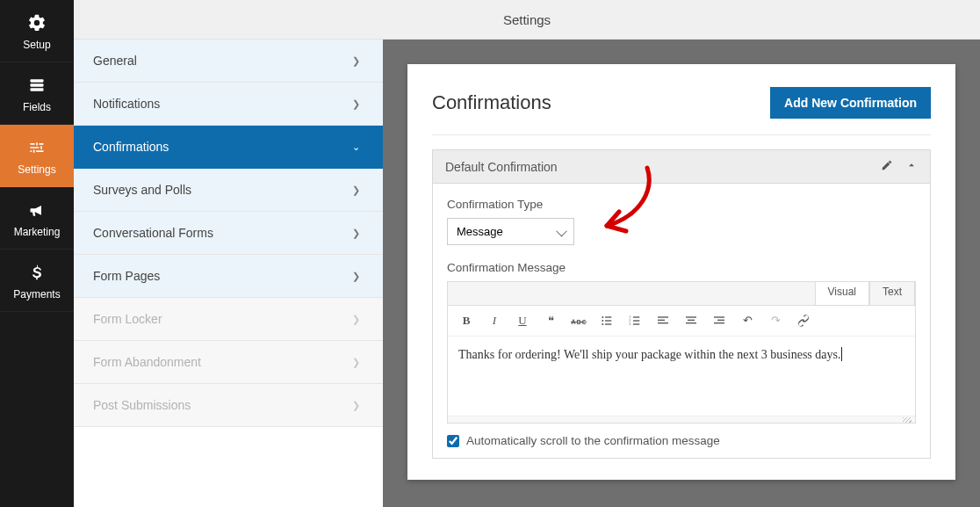  Describe the element at coordinates (681, 167) in the screenshot. I see `panel-header: Default Confirmation` at that location.